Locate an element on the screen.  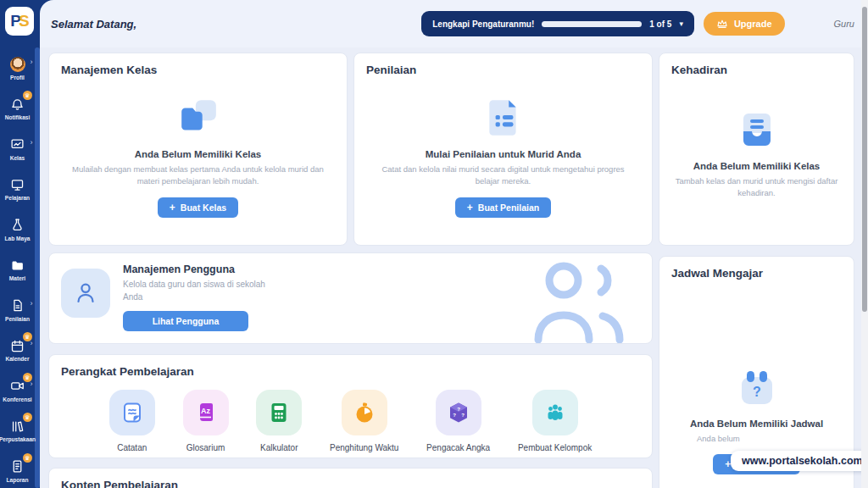
empty-state-title: Mulai Penilaian untuk Murid Anda is located at coordinates (504, 154).